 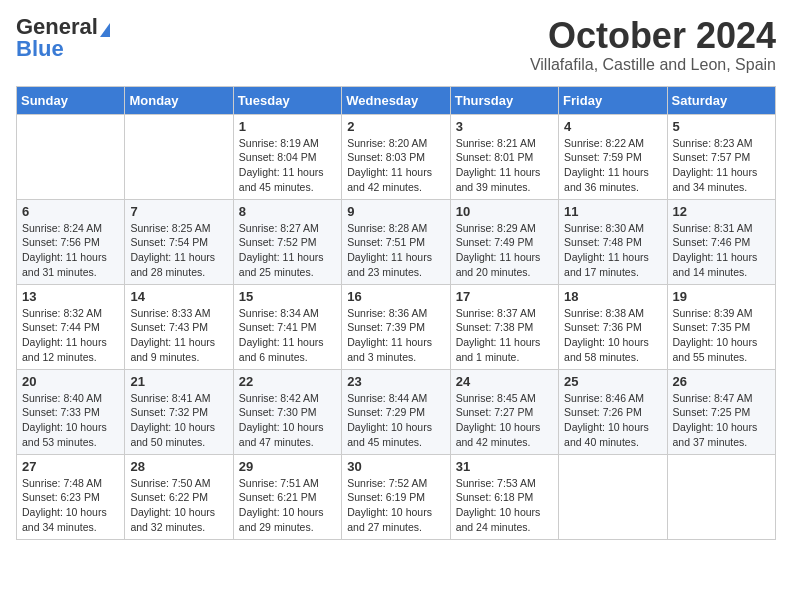 What do you see at coordinates (288, 166) in the screenshot?
I see `day-info: Sunrise: 8:19 AM Sunset: 8:04 PM Dayligh…` at bounding box center [288, 166].